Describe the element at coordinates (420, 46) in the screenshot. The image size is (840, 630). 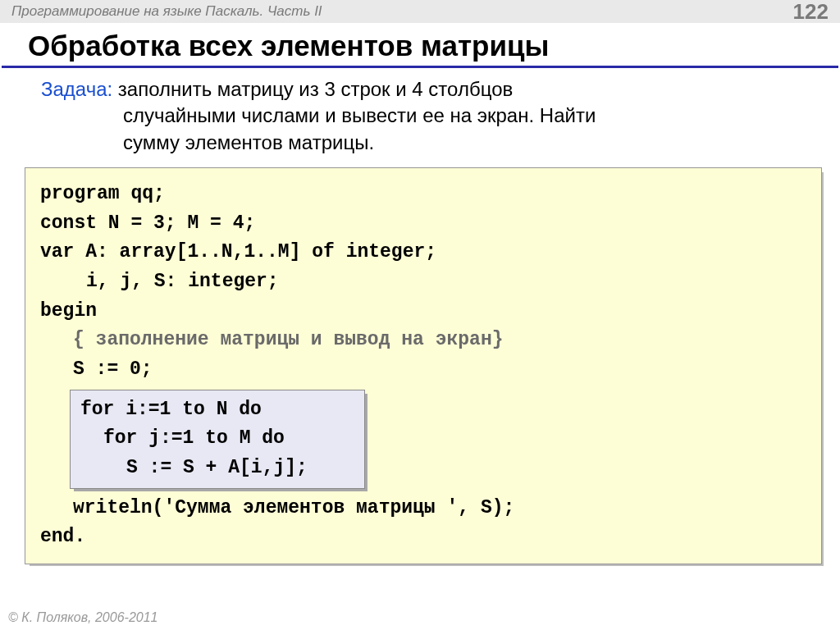
I see `page-title: Обработка всех элементов матрицы` at that location.